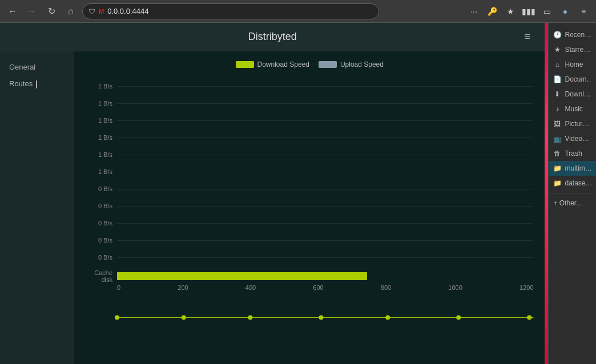 Image resolution: width=596 pixels, height=364 pixels. Describe the element at coordinates (557, 109) in the screenshot. I see `panel-item-icon: ♪` at that location.